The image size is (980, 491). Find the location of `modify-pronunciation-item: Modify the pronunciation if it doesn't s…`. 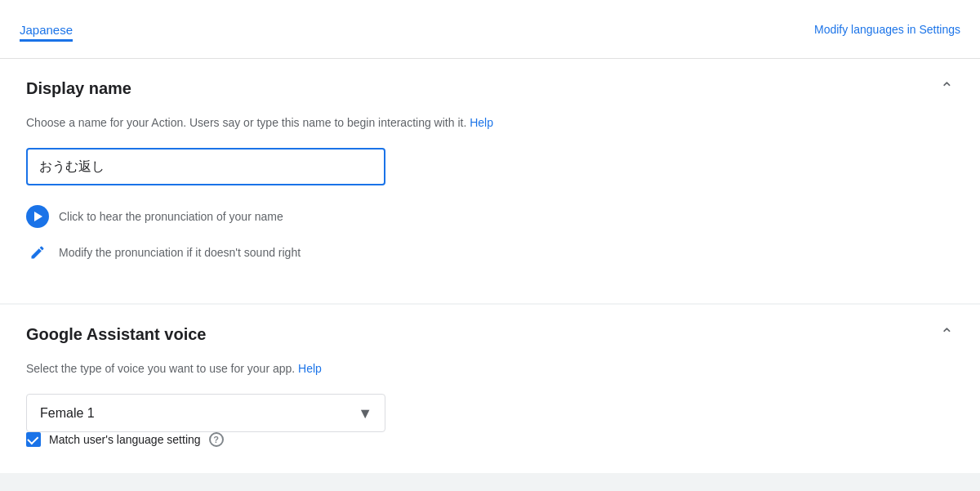

modify-pronunciation-item: Modify the pronunciation if it doesn't s… is located at coordinates (490, 252).